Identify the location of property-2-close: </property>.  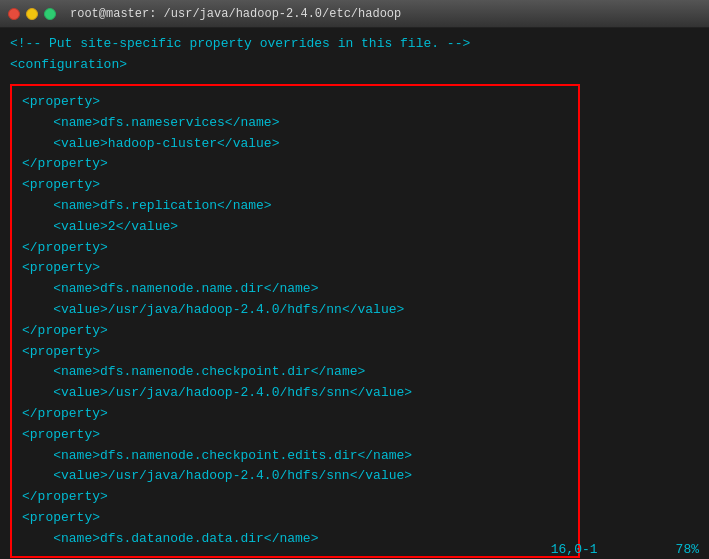
(295, 248).